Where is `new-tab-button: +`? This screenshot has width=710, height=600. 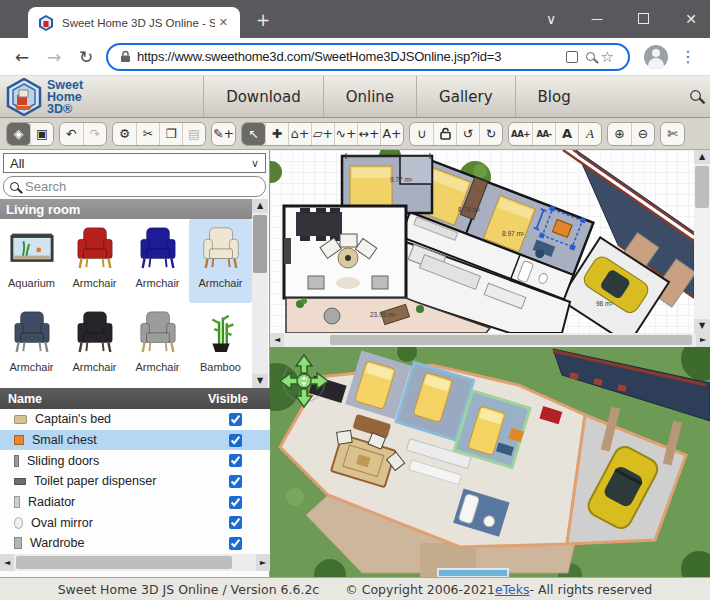
new-tab-button: + is located at coordinates (263, 21).